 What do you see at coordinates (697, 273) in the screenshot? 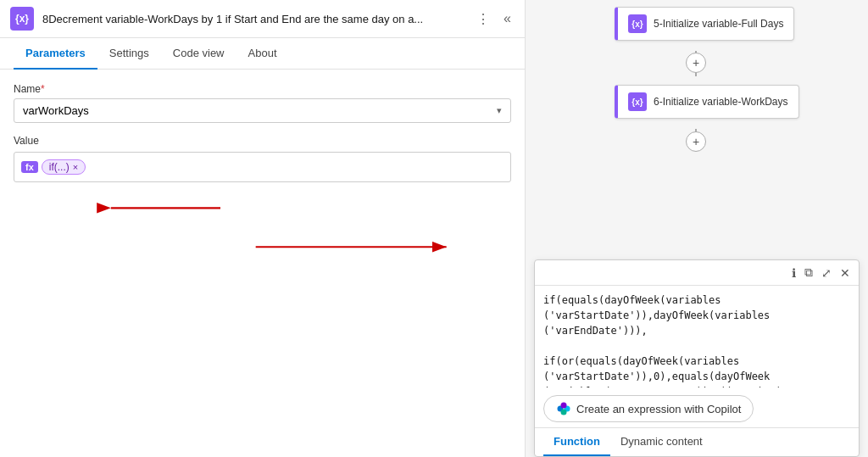
I see `expr-toolbar: ℹ ⧉ ⤢ ✕` at bounding box center [697, 273].